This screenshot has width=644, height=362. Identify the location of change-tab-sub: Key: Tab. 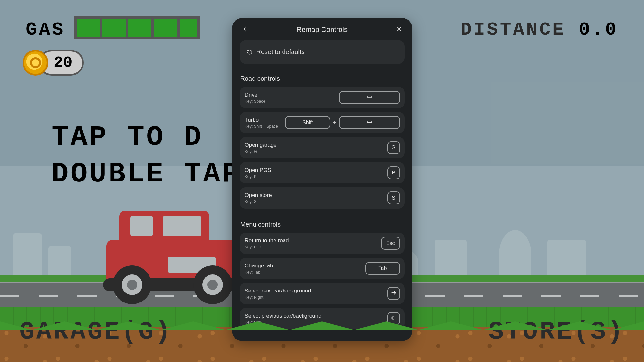
(259, 272).